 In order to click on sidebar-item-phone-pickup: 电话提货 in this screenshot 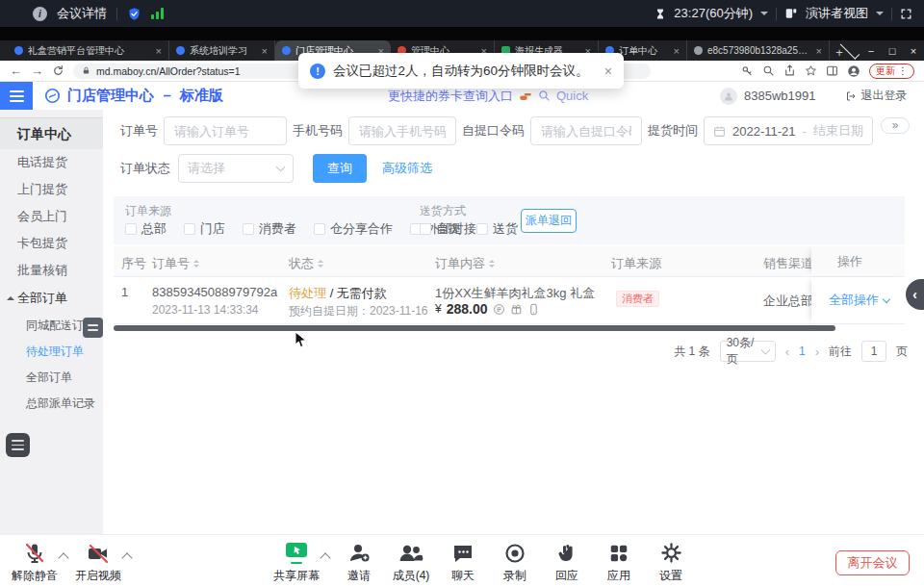, I will do `click(52, 163)`.